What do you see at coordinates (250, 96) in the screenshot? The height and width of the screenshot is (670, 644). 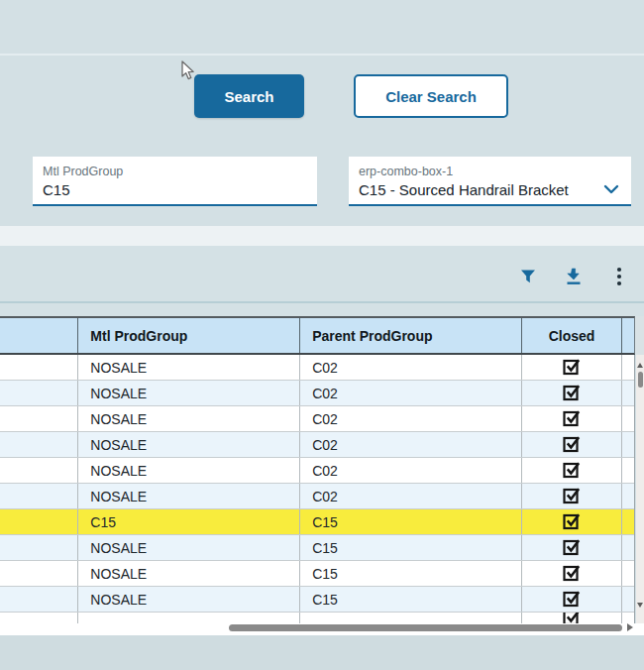 I see `search-button: Search` at bounding box center [250, 96].